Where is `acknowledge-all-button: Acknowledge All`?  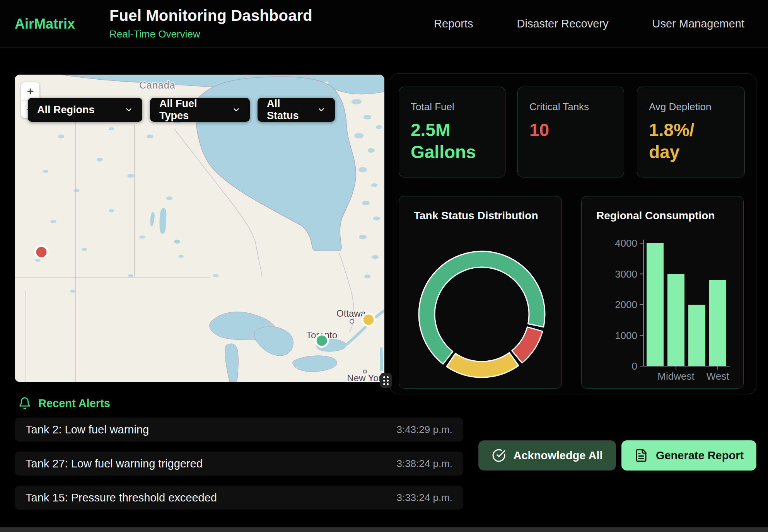 acknowledge-all-button: Acknowledge All is located at coordinates (547, 455).